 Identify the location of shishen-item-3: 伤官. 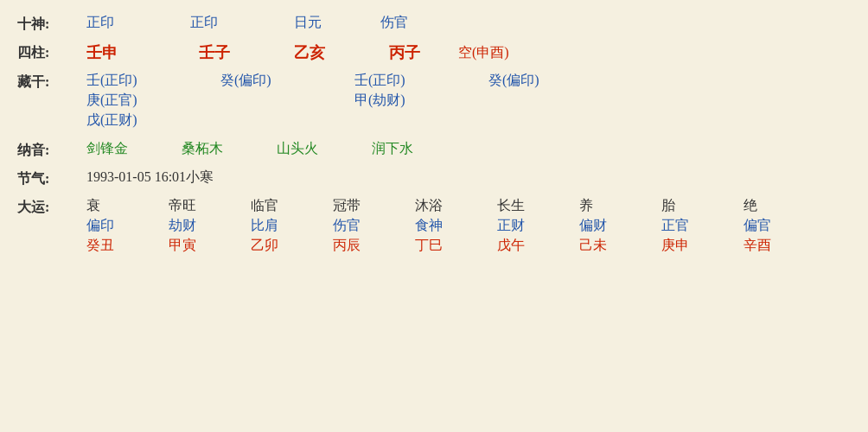
(432, 22).